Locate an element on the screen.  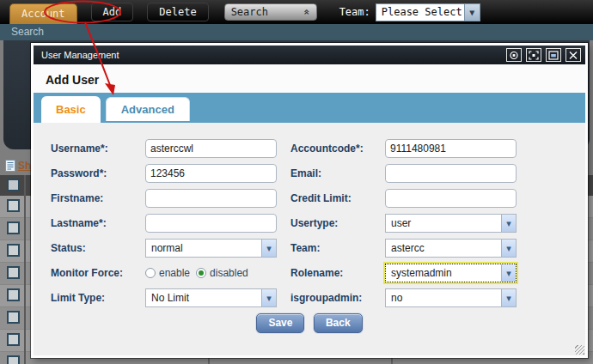
limit-type-select: No Limit ▾ is located at coordinates (211, 298).